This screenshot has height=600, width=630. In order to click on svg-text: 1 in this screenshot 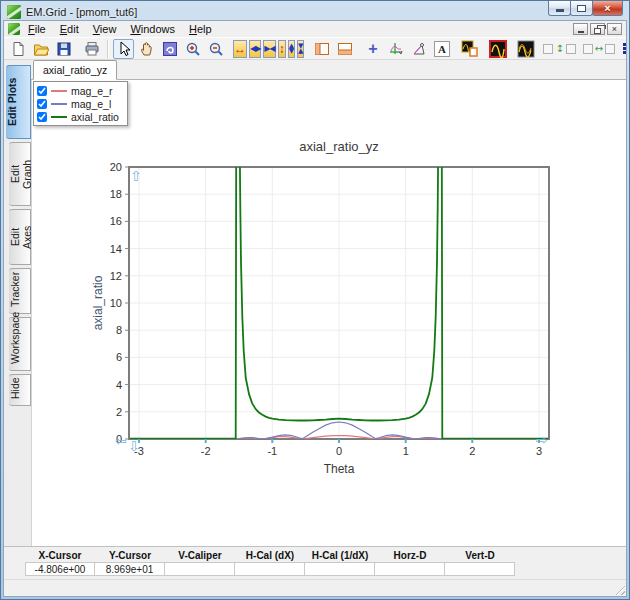, I will do `click(406, 451)`.